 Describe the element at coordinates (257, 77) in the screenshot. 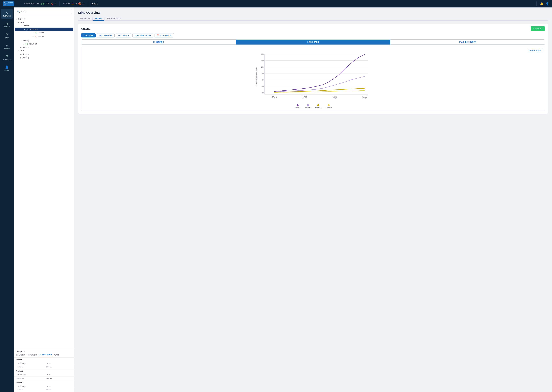

I see `svg-text: Anchor Displacement (mm)` at that location.